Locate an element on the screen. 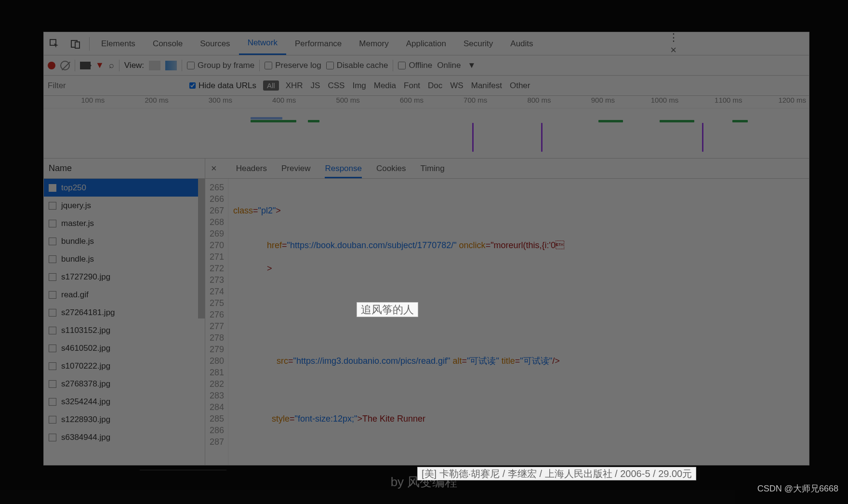 The height and width of the screenshot is (504, 848). request-row: s1103152.jpg is located at coordinates (124, 331).